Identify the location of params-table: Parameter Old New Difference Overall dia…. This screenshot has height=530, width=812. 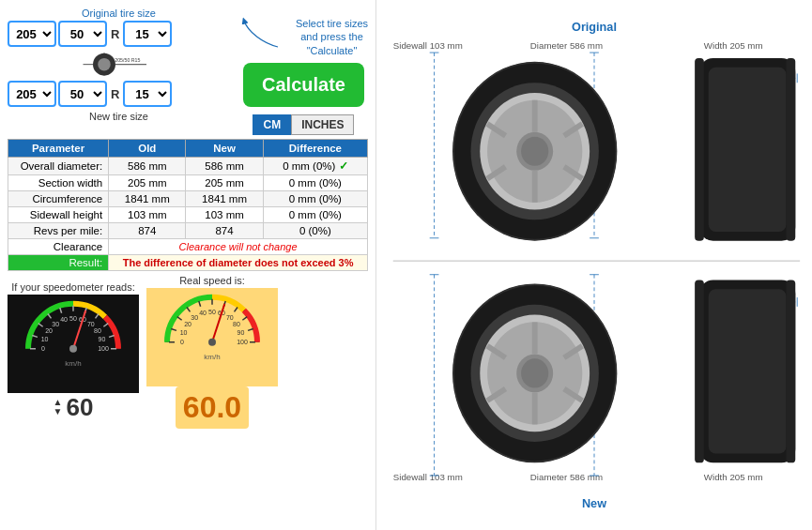
(188, 204).